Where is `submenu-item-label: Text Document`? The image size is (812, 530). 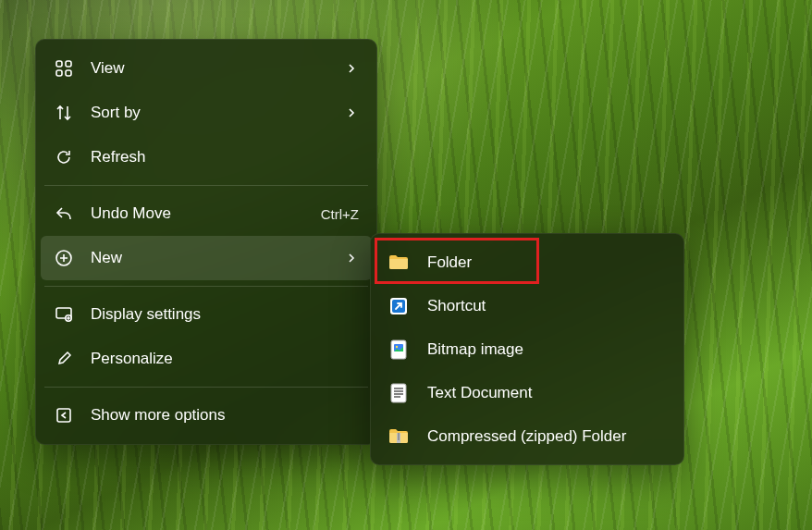 submenu-item-label: Text Document is located at coordinates (479, 393).